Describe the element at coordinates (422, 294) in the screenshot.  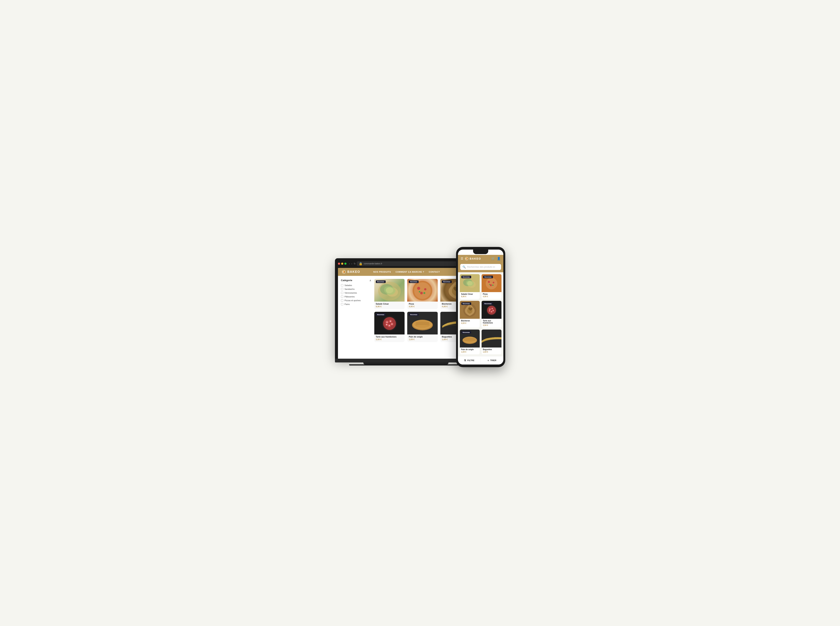
I see `product-card-pizza: Nouveau` at that location.